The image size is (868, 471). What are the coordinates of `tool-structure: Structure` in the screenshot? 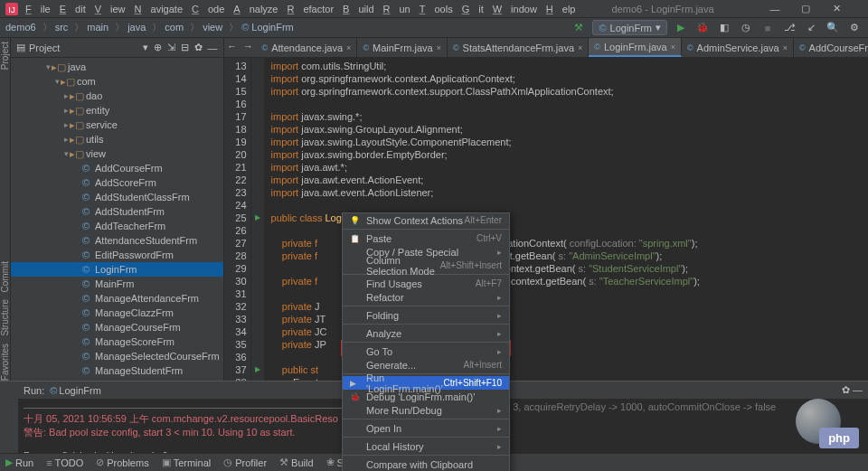 It's located at (5, 318).